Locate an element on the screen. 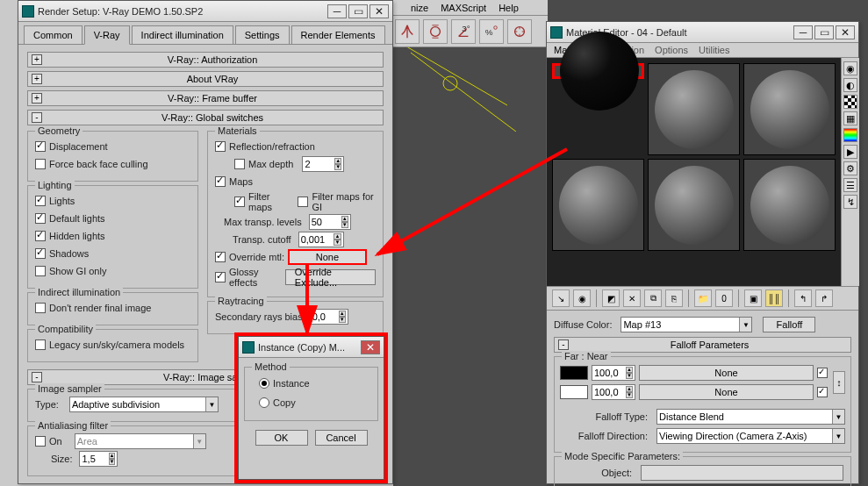 This screenshot has width=868, height=486. far-amount-spinner: ▲▼ is located at coordinates (613, 373).